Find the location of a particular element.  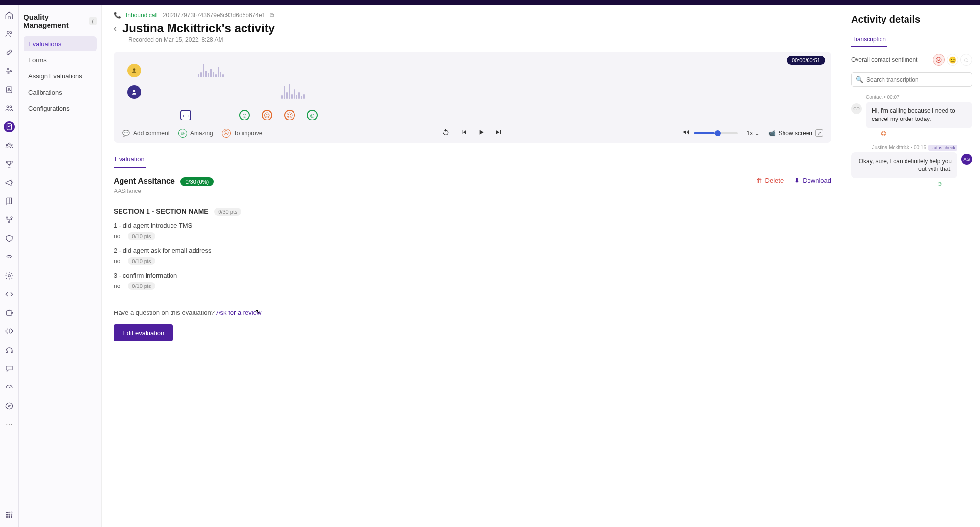

section-1: SECTION 1 - SECTION NAME 0/30 pts 1 - di… is located at coordinates (472, 249).